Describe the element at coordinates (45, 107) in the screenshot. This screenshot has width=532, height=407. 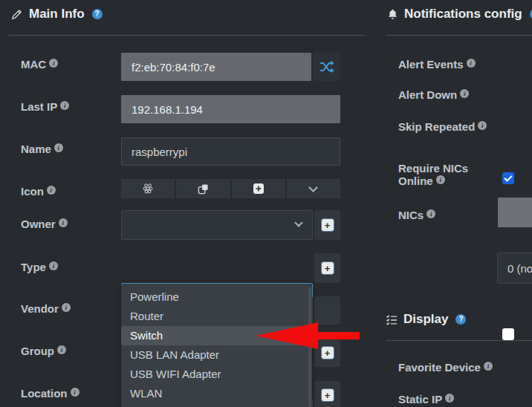
I see `last-ip-label: Last IPi` at that location.